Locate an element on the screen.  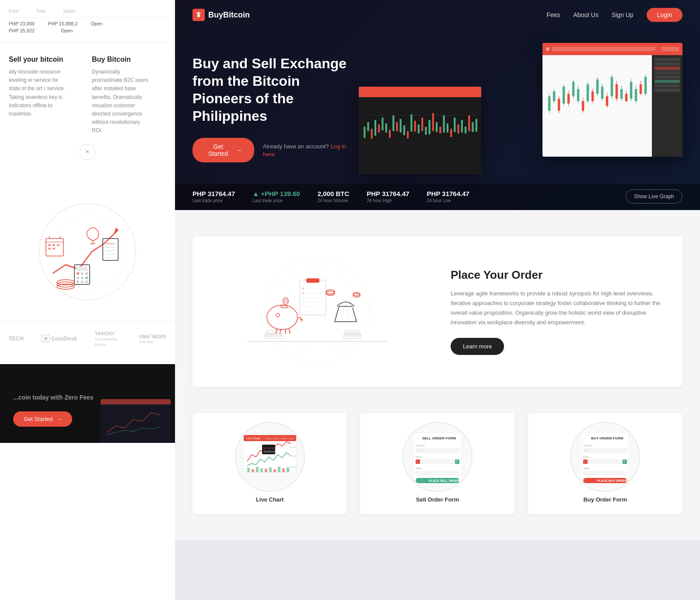
svg-text: PLACE BUY ORDER is located at coordinates (612, 481).